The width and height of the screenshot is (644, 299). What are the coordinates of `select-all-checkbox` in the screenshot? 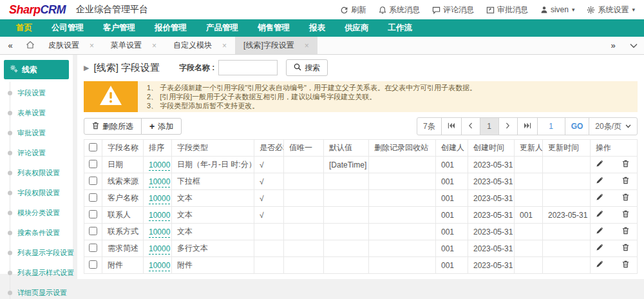 It's located at (93, 147).